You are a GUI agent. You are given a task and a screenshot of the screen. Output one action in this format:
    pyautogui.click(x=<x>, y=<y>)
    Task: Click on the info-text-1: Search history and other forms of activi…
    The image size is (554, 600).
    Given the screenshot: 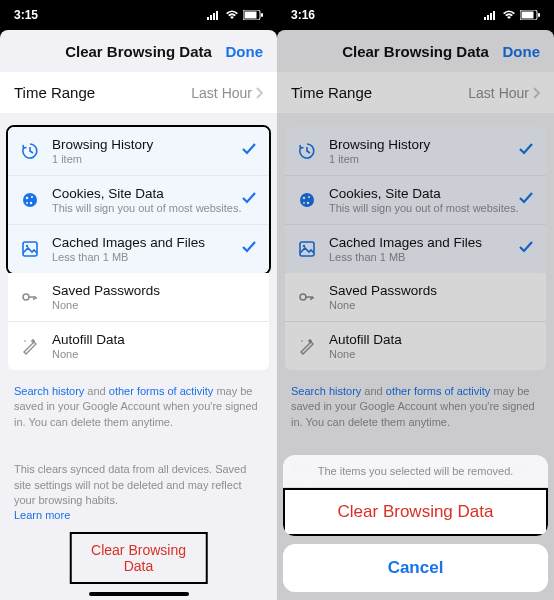 What is the action you would take?
    pyautogui.click(x=138, y=400)
    